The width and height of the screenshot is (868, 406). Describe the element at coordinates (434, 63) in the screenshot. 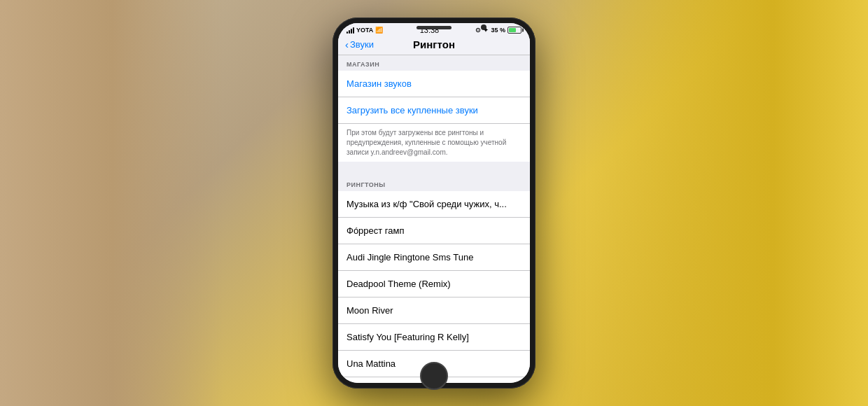

I see `store-section-header: МАГАЗИН` at that location.